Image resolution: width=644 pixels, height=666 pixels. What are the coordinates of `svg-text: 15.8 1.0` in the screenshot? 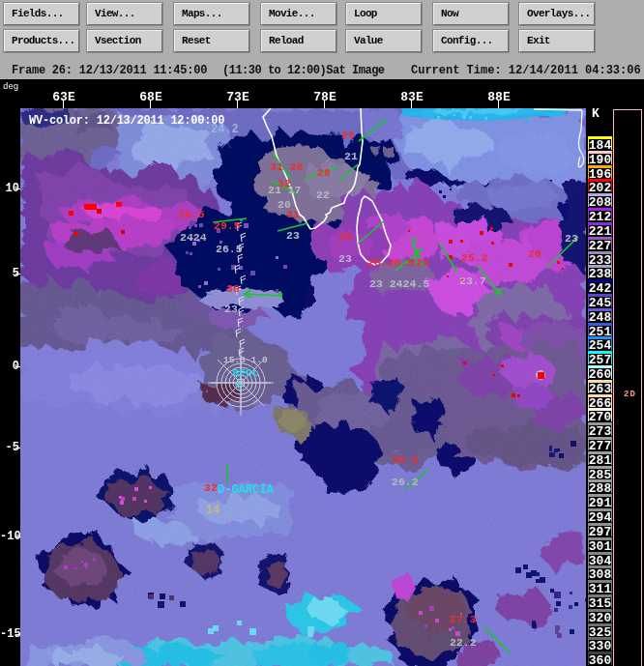 It's located at (246, 360).